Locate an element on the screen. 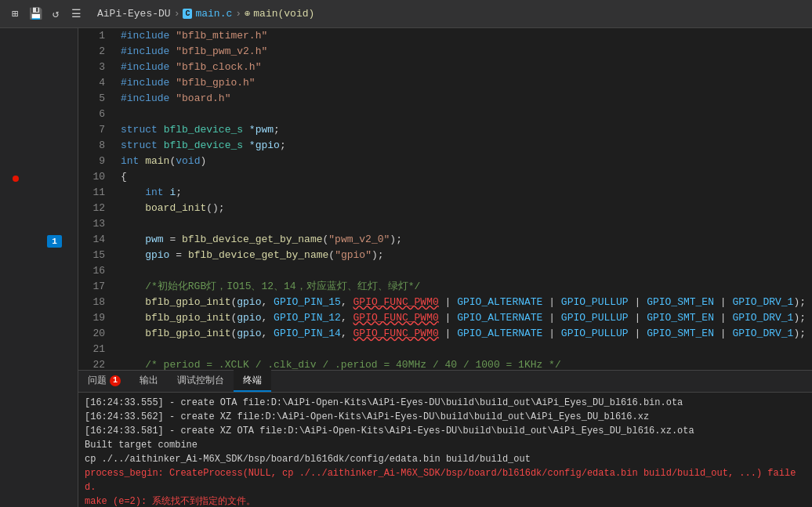 This screenshot has width=812, height=507. line-11: 11 int i; is located at coordinates (445, 193).